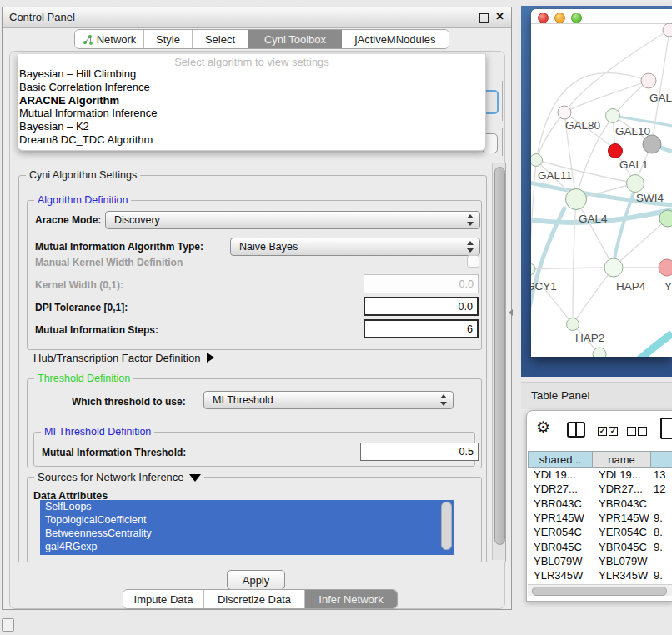 The width and height of the screenshot is (672, 635). Describe the element at coordinates (599, 547) in the screenshot. I see `table-row: YBR045CYBR045C9.` at that location.